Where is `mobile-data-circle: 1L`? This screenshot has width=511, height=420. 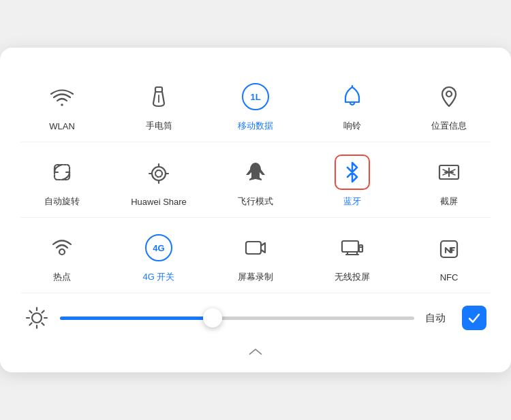 mobile-data-circle: 1L is located at coordinates (256, 97).